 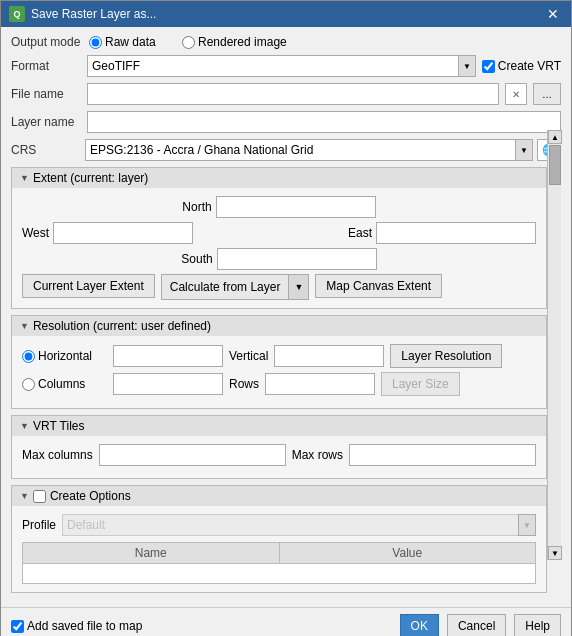 I want to click on clear-filename-button: ✕, so click(x=516, y=94).